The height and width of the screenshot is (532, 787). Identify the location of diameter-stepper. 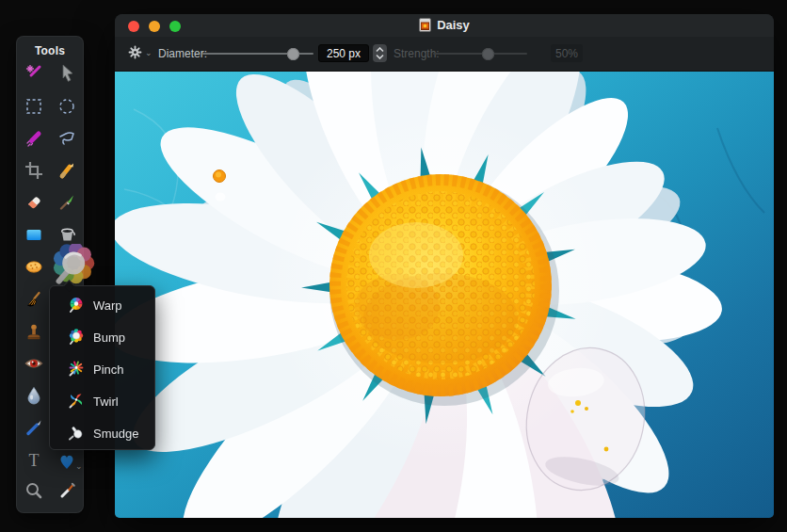
(380, 53).